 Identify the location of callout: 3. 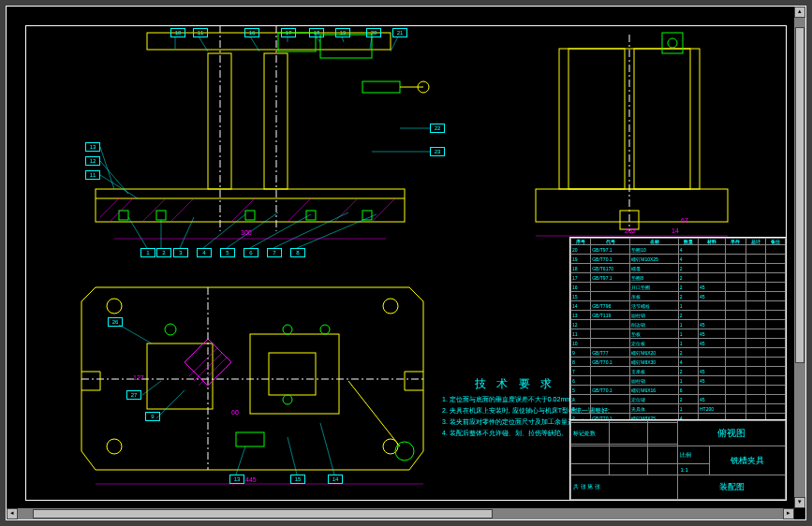
(181, 253).